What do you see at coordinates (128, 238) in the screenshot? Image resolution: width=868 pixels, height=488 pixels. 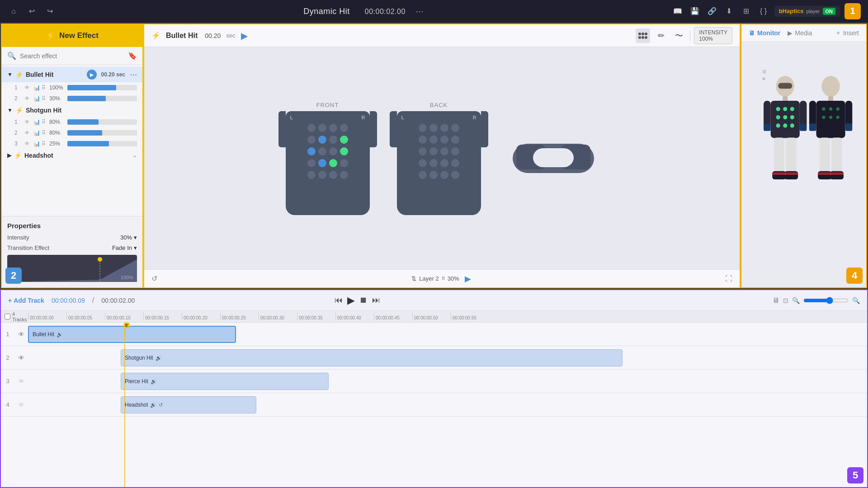 I see `intensity-value: 30% ▾` at bounding box center [128, 238].